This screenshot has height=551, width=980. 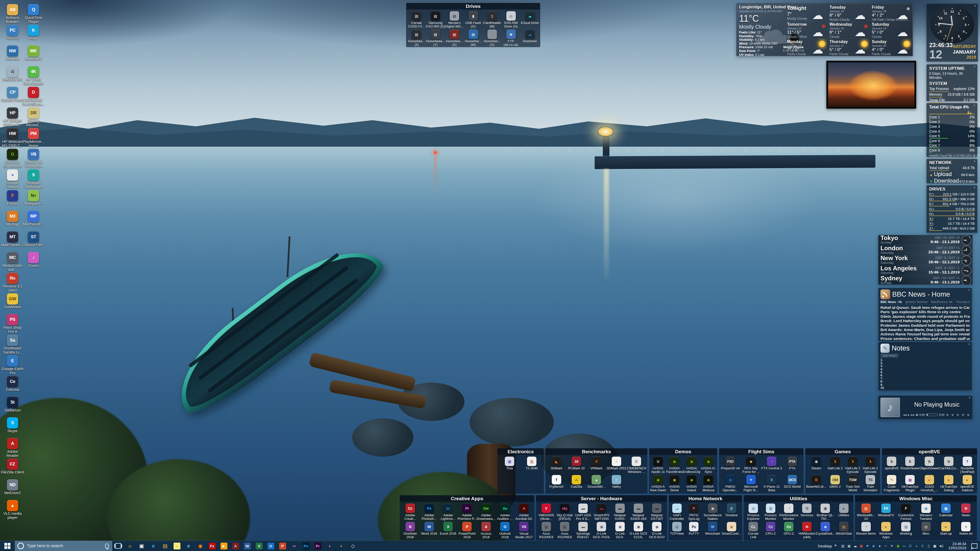 What do you see at coordinates (12, 345) in the screenshot?
I see `desktop-icon-sisoftware-sandra-li: SaSiSoftware Sandra Li...` at bounding box center [12, 345].